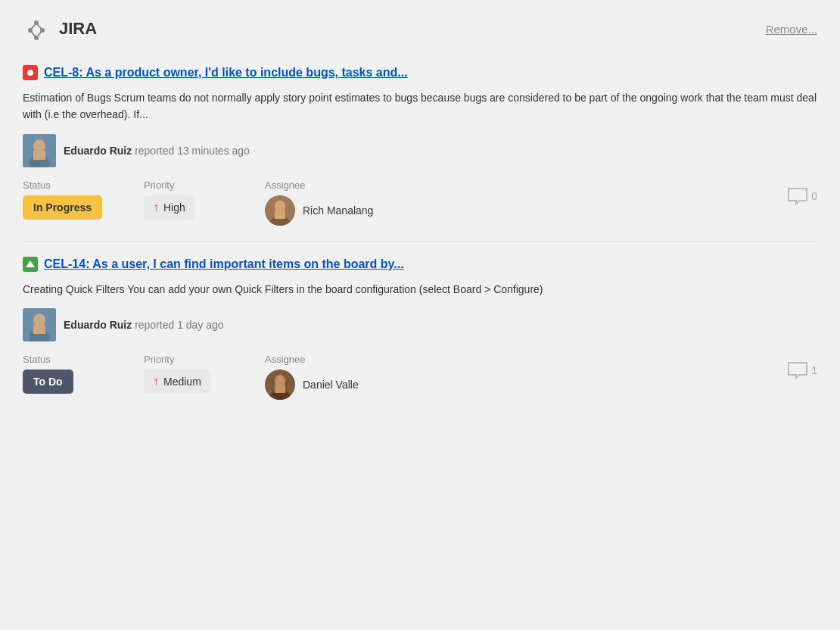 The width and height of the screenshot is (840, 630). Describe the element at coordinates (814, 370) in the screenshot. I see `comment-count-cel14: 1` at that location.